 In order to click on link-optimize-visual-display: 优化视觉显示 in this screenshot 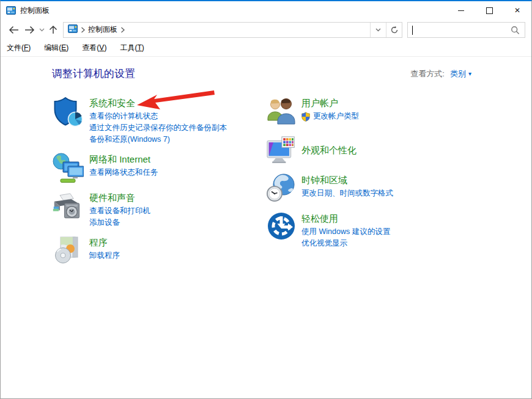, I will do `click(346, 243)`.